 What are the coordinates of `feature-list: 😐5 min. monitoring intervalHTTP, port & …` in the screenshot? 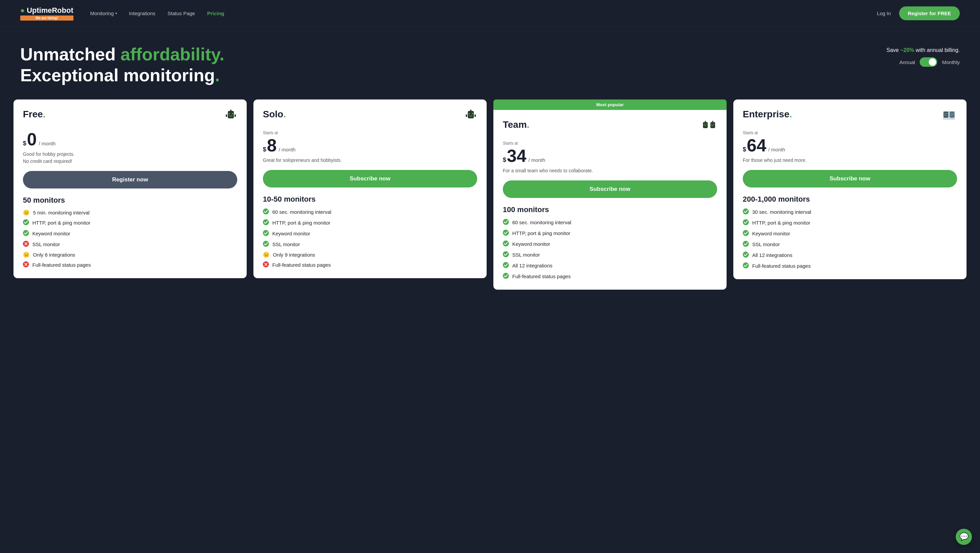 It's located at (130, 239).